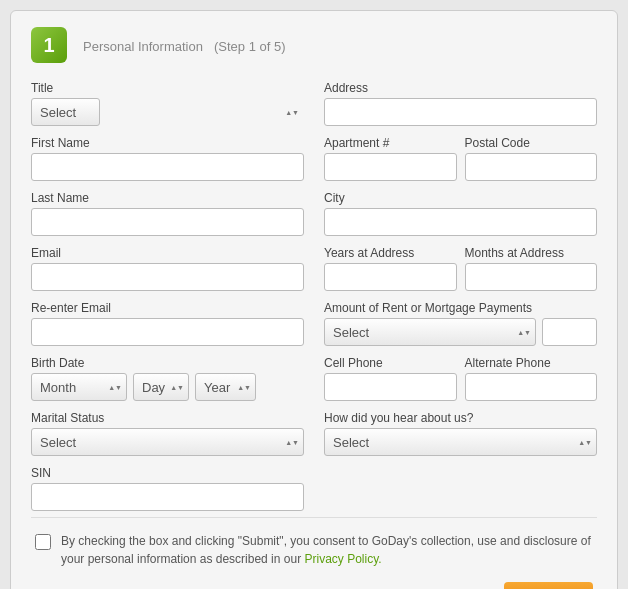 This screenshot has height=589, width=628. I want to click on birth-date-field-group: Birth Date Month JanuaryFebruaryMarch Ap…, so click(168, 378).